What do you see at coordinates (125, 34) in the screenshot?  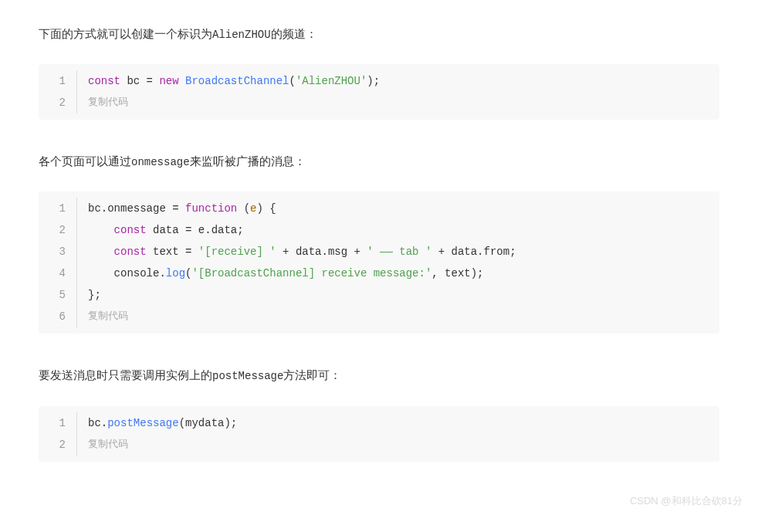 I see `p1-prefix: 下面的方式就可以创建一个标识为` at bounding box center [125, 34].